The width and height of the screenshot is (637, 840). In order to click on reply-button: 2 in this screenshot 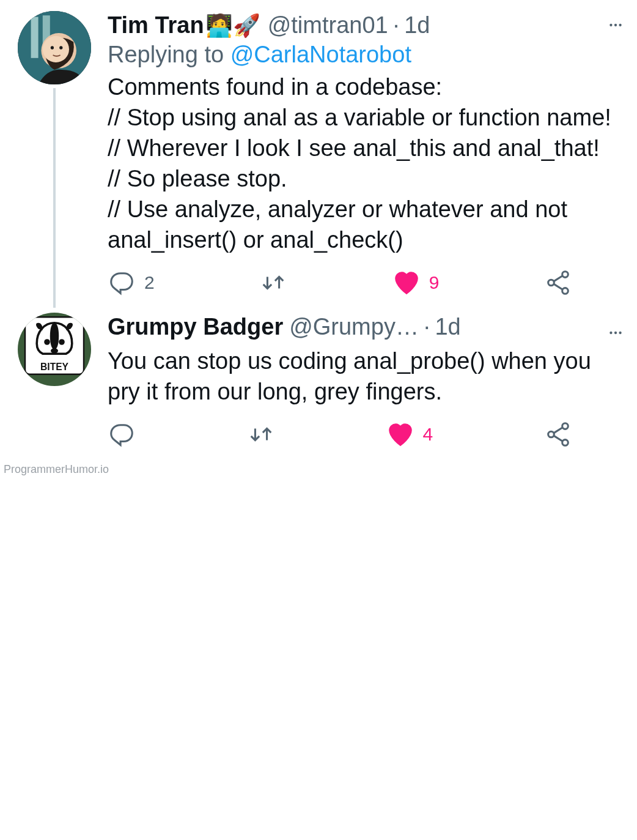, I will do `click(131, 283)`.